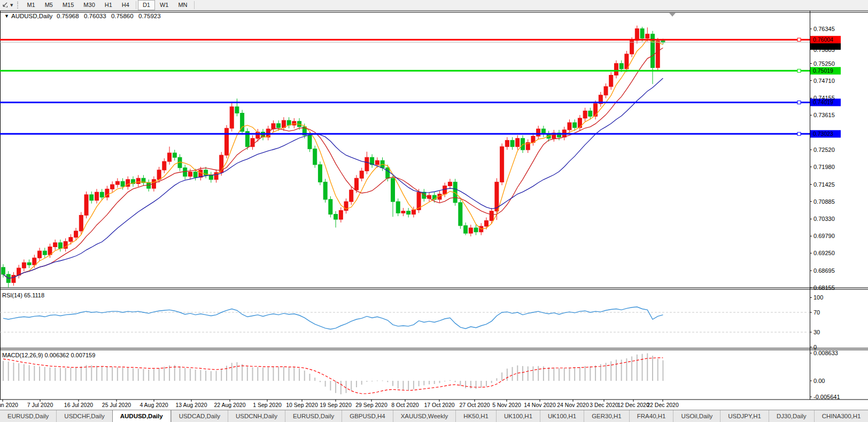 The height and width of the screenshot is (422, 868). Describe the element at coordinates (824, 150) in the screenshot. I see `svg-text: 0.72520` at that location.